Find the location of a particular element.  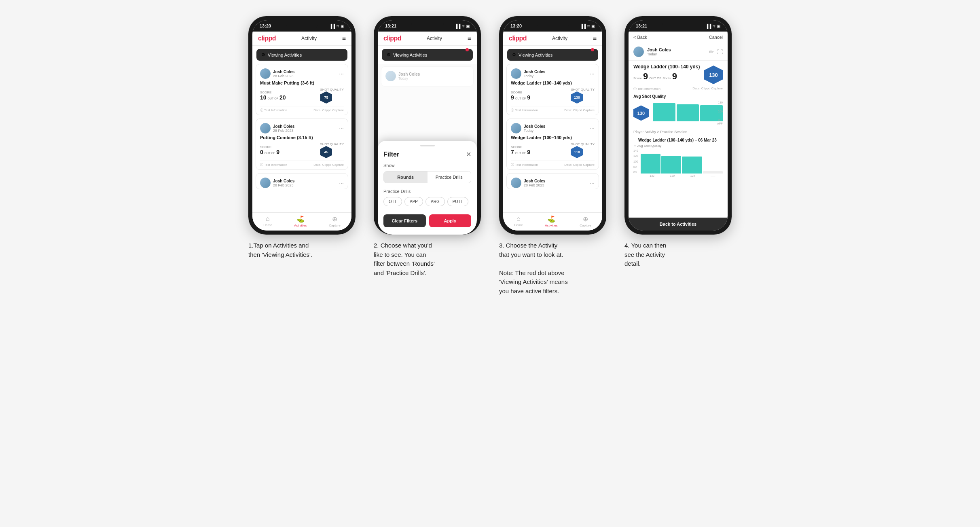

activity-card-1: Josh Coles 28 Feb 2023 ··· Must Make Put… is located at coordinates (302, 90).